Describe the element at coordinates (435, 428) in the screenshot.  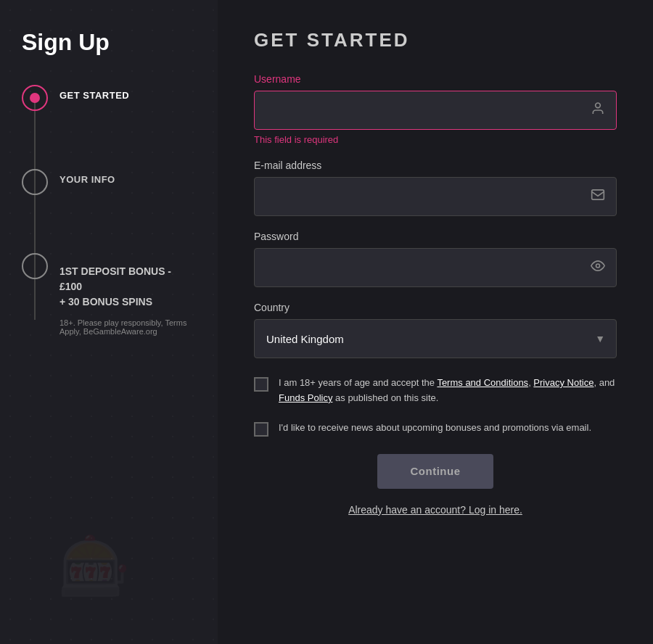
I see `promotions-label: I'd like to receive news about upcoming …` at that location.